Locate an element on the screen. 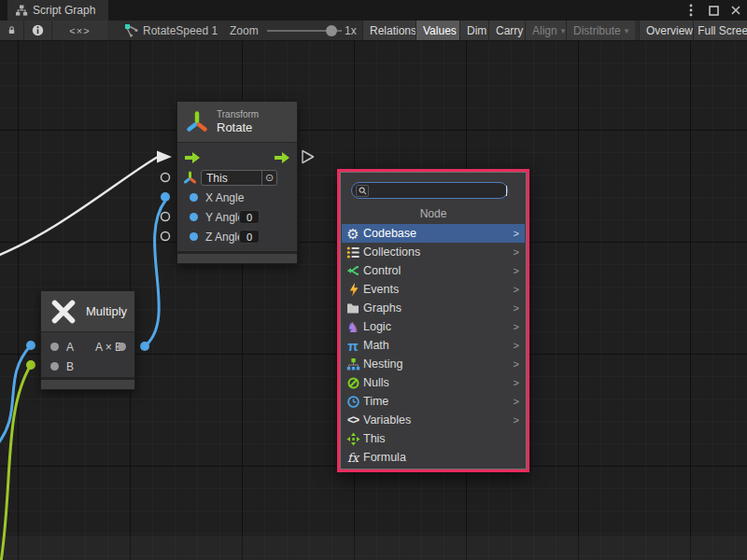 This screenshot has height=560, width=747. node-footer is located at coordinates (88, 383).